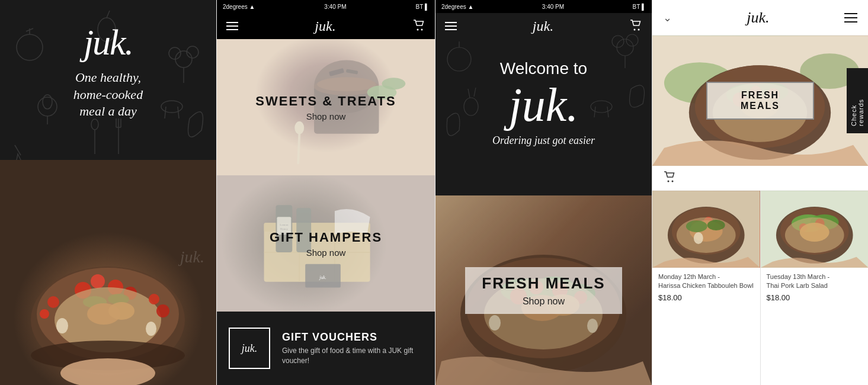  Describe the element at coordinates (760, 101) in the screenshot. I see `fresh-meals-banner-image: FRESH MEALS Check rewards` at that location.